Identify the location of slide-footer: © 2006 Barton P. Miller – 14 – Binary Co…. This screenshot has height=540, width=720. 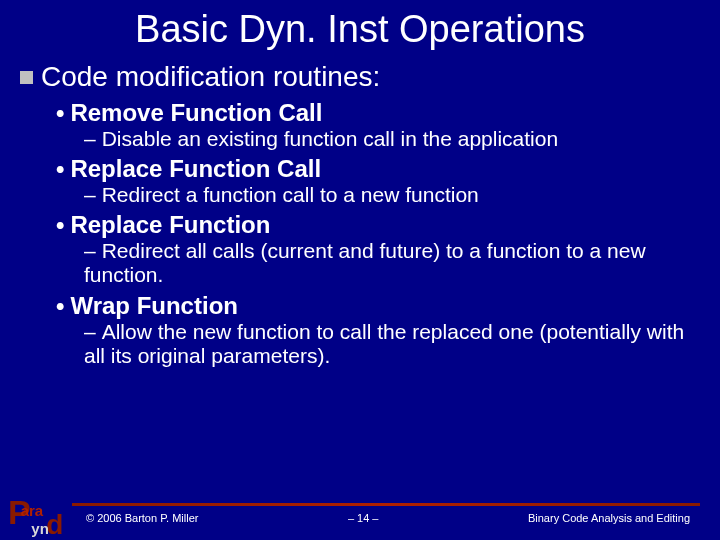
(360, 514).